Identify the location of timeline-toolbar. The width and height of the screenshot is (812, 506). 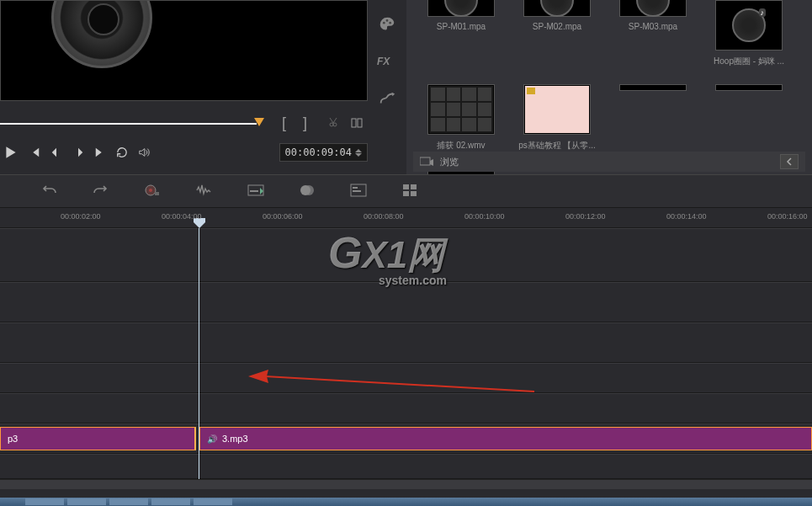
(406, 191).